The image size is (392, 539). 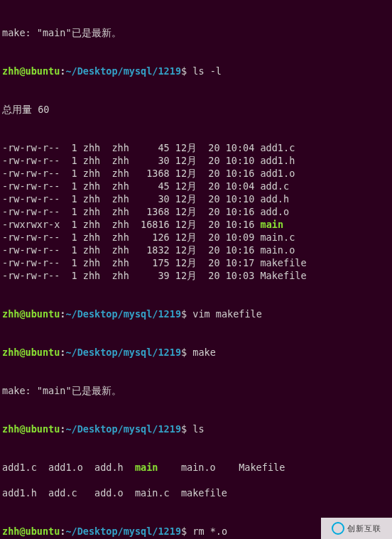 I want to click on output-line: add1.c add1.o add.h main main.o Makefile, so click(x=196, y=467).